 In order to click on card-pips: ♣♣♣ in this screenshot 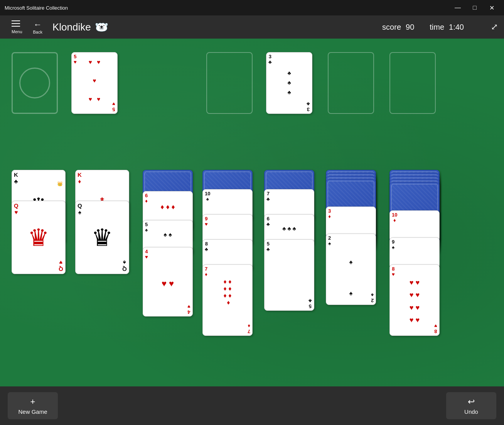, I will do `click(289, 83)`.